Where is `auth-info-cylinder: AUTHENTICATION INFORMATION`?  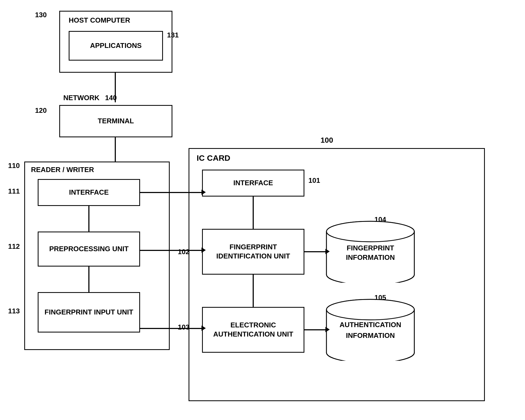
auth-info-cylinder: AUTHENTICATION INFORMATION is located at coordinates (370, 330).